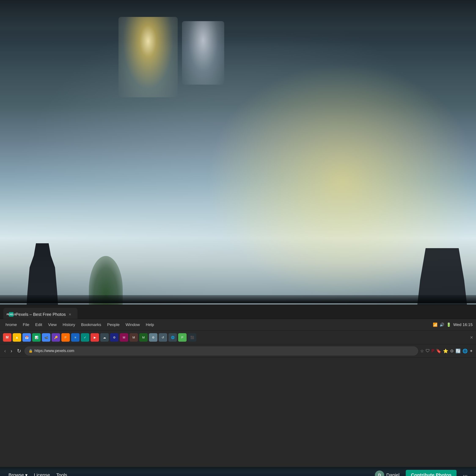 Image resolution: width=476 pixels, height=476 pixels. What do you see at coordinates (439, 351) in the screenshot?
I see `ext-bm1: 🔖` at bounding box center [439, 351].